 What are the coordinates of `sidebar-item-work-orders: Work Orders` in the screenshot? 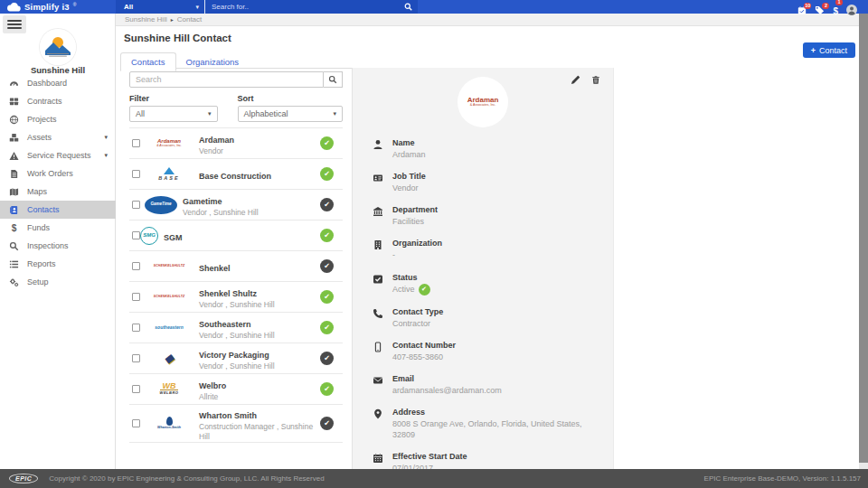 It's located at (58, 174).